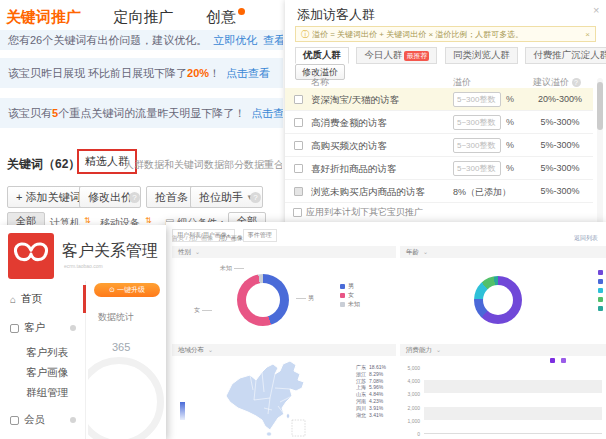 This screenshot has height=439, width=606. What do you see at coordinates (43, 328) in the screenshot?
I see `sidebar-item-customers: 客户` at bounding box center [43, 328].